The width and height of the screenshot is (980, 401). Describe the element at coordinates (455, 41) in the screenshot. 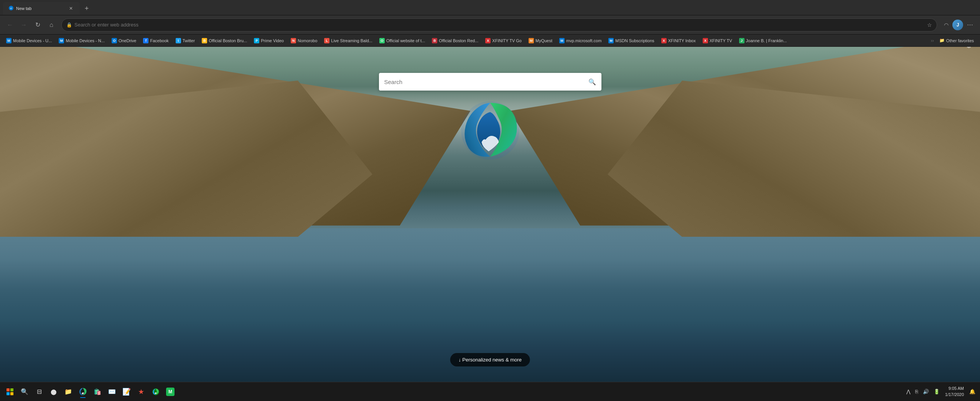

I see `bookmark-item-10: BOfficial Boston Red...` at that location.